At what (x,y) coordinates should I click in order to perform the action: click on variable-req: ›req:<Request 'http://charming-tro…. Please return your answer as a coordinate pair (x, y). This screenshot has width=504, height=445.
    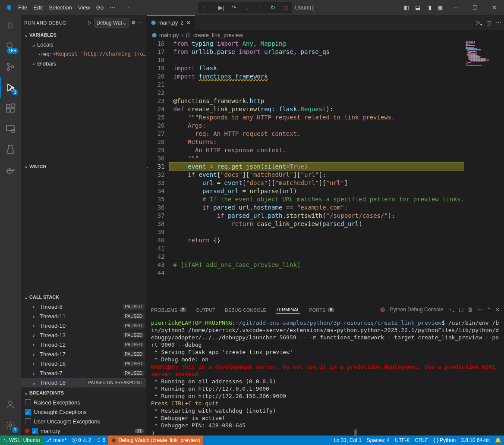
    Looking at the image, I should click on (84, 54).